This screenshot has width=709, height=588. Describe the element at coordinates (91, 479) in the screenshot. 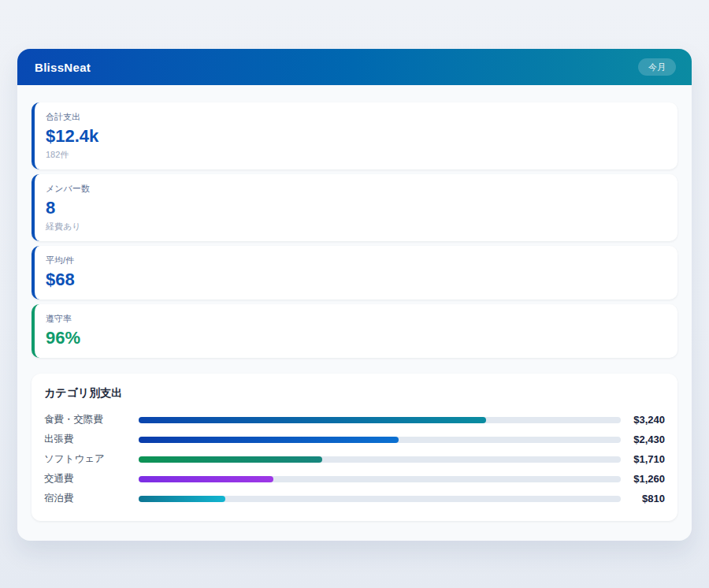

I see `category-label: 交通費` at that location.